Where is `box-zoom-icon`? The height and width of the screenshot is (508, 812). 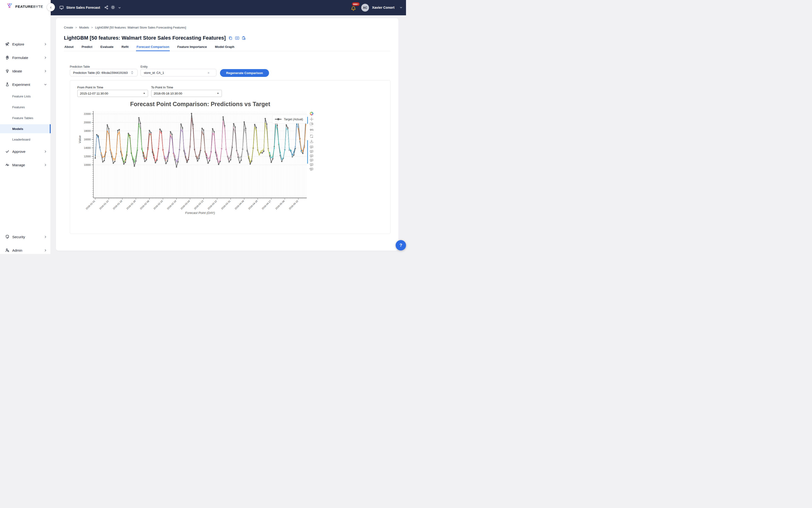 box-zoom-icon is located at coordinates (311, 124).